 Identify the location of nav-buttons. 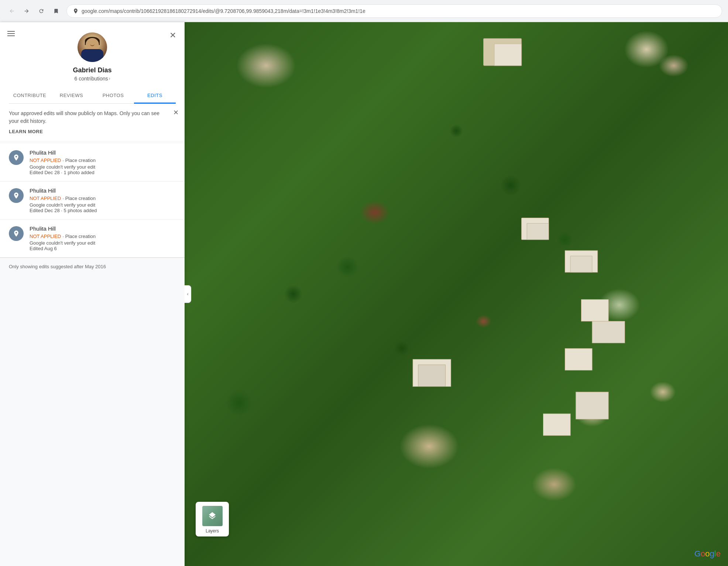
(34, 11).